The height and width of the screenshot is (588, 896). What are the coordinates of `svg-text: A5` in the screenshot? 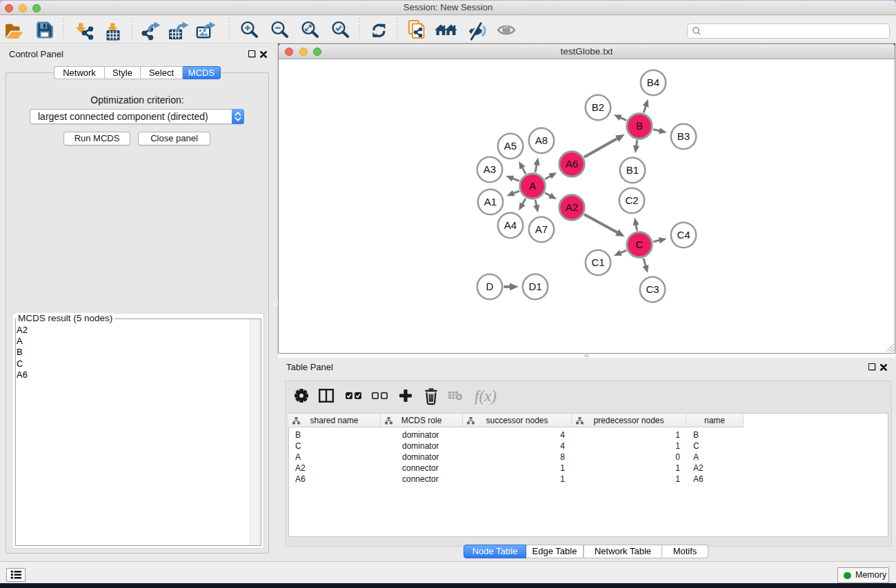 It's located at (510, 146).